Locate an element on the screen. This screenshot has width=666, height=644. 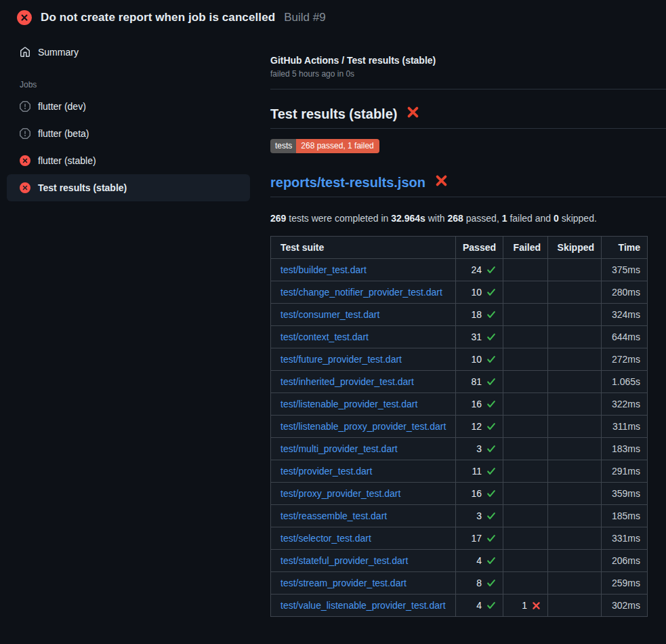
table-header-row: Test suite Passed Failed Skipped Time is located at coordinates (459, 248).